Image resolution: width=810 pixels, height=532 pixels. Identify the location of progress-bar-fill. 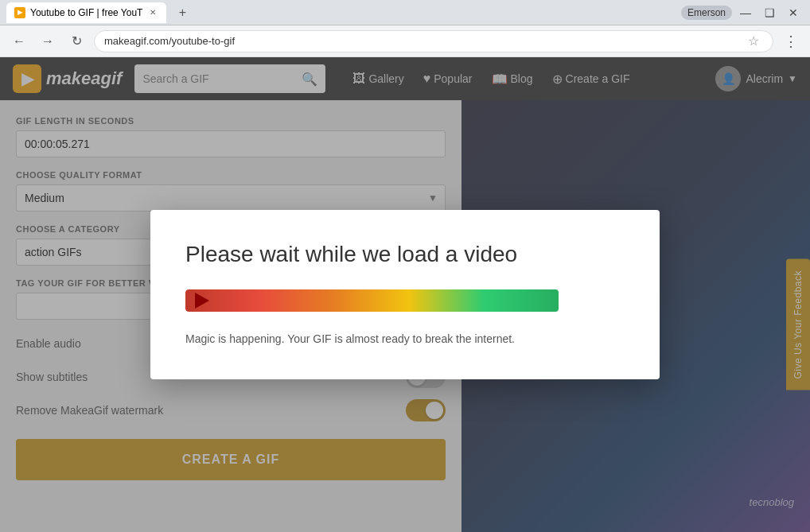
(372, 301).